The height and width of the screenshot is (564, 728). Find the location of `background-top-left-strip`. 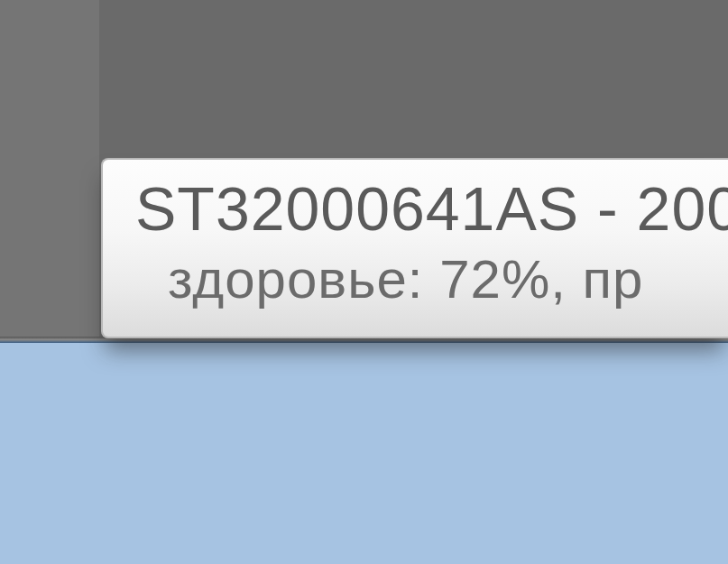

background-top-left-strip is located at coordinates (50, 171).